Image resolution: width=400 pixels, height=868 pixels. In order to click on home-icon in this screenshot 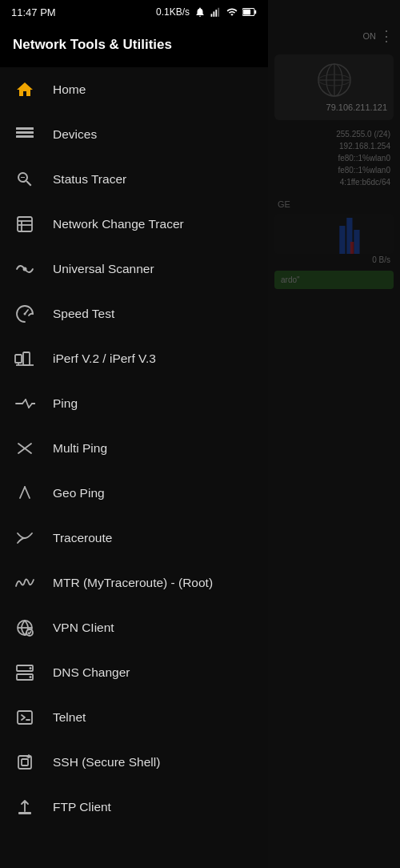, I will do `click(25, 90)`.